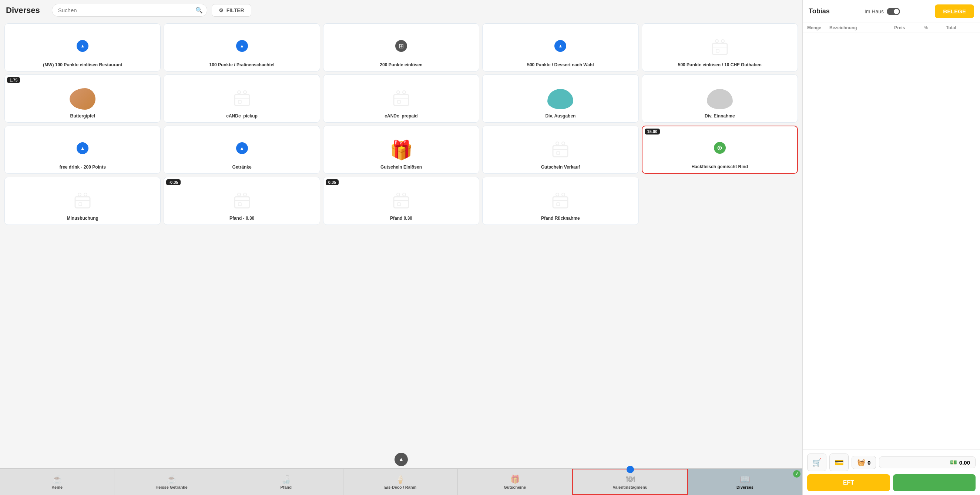  I want to click on tab-item-t7: 📖Diverses✓, so click(745, 482).